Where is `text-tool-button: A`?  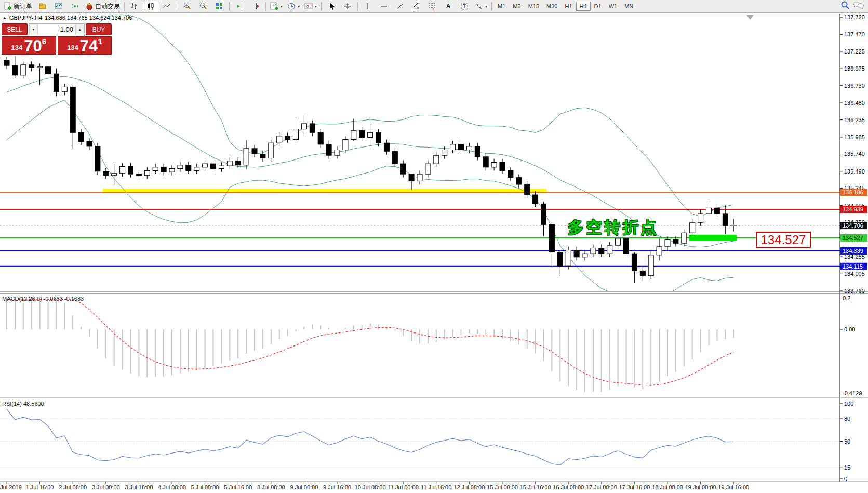
text-tool-button: A is located at coordinates (448, 6).